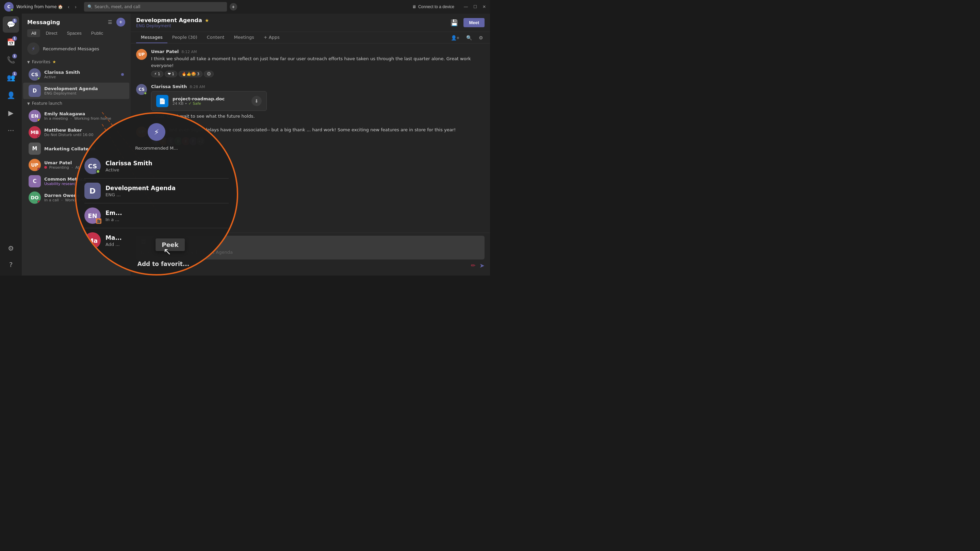  I want to click on activity-icon: ▶, so click(11, 113).